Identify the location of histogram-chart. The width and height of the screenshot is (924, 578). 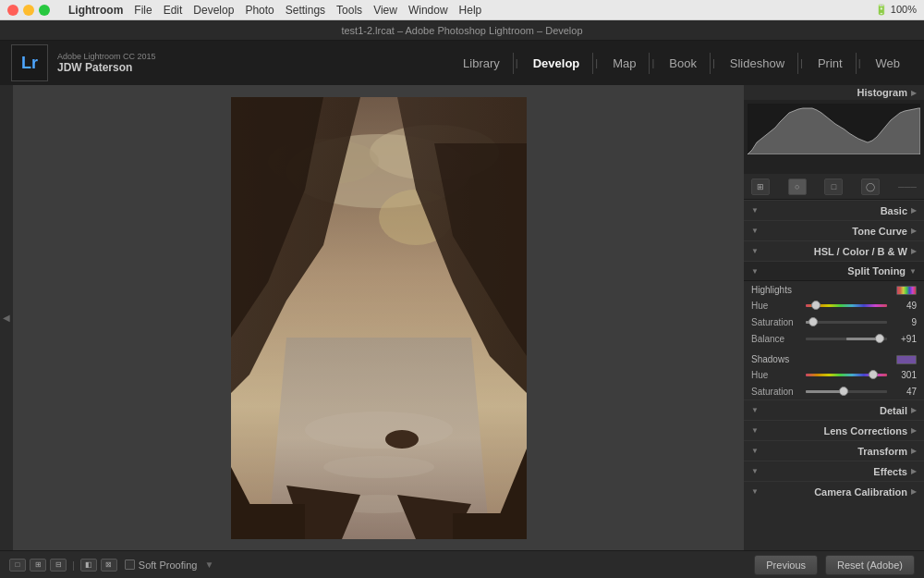
(833, 129).